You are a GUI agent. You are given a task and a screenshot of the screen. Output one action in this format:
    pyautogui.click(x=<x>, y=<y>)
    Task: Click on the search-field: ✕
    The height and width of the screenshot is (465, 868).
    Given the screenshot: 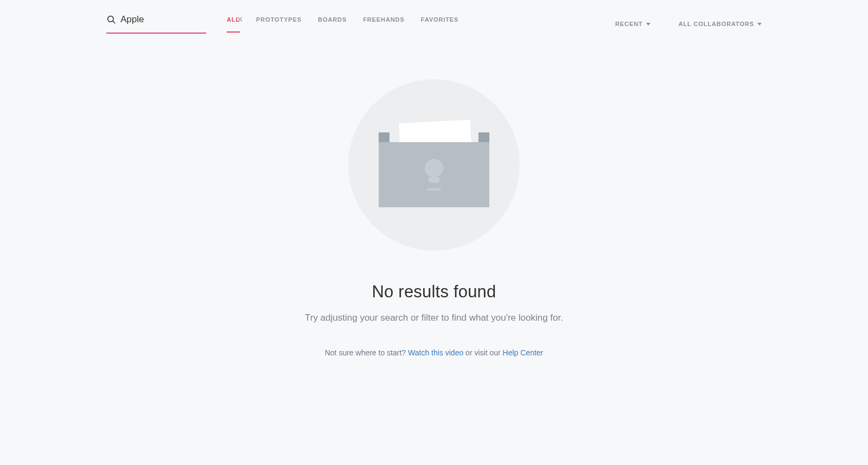 What is the action you would take?
    pyautogui.click(x=156, y=24)
    